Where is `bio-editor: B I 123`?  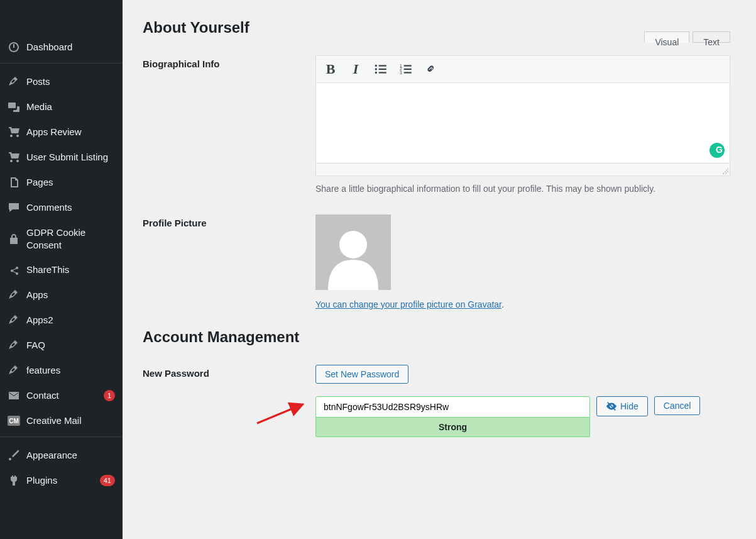
bio-editor: B I 123 is located at coordinates (523, 116).